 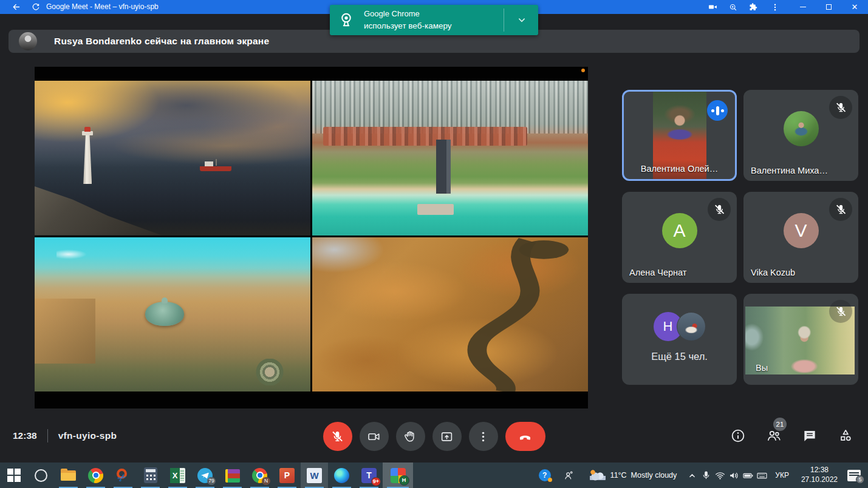 What do you see at coordinates (374, 436) in the screenshot?
I see `camera-toggle-button` at bounding box center [374, 436].